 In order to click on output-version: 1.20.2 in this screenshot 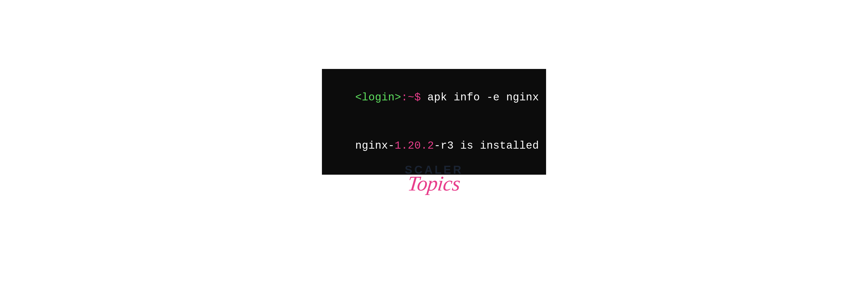, I will do `click(414, 146)`.